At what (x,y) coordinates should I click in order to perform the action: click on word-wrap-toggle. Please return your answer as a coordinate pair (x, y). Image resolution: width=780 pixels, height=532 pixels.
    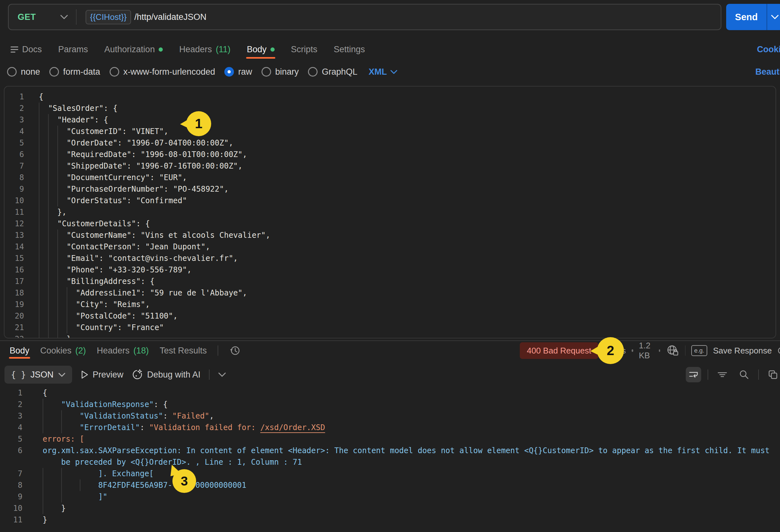
    Looking at the image, I should click on (693, 375).